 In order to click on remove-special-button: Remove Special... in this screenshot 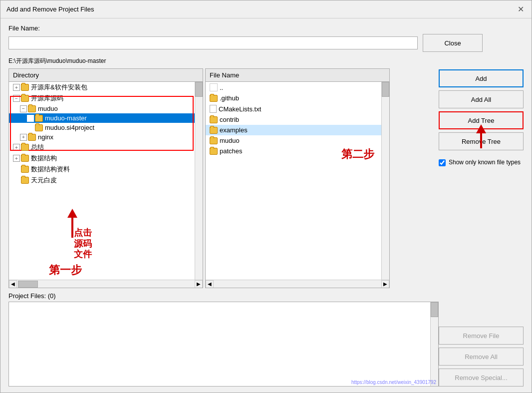, I will do `click(481, 378)`.